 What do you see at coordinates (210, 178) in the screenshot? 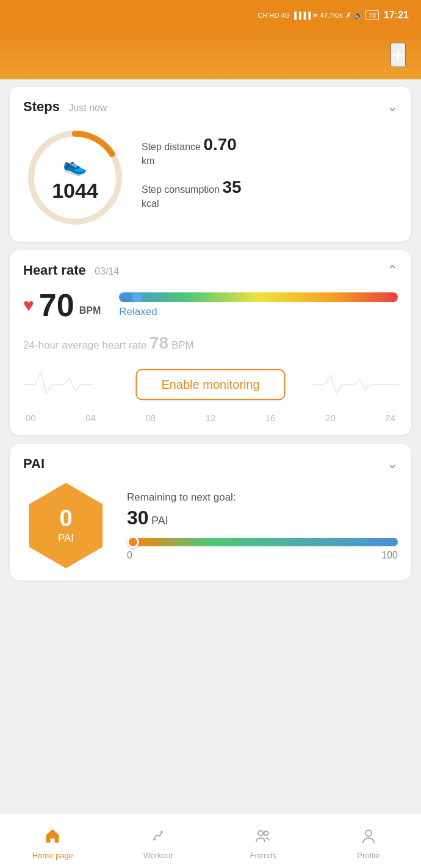
I see `steps-body: 👟 1044 Step distance 0.70 km Step consum…` at bounding box center [210, 178].